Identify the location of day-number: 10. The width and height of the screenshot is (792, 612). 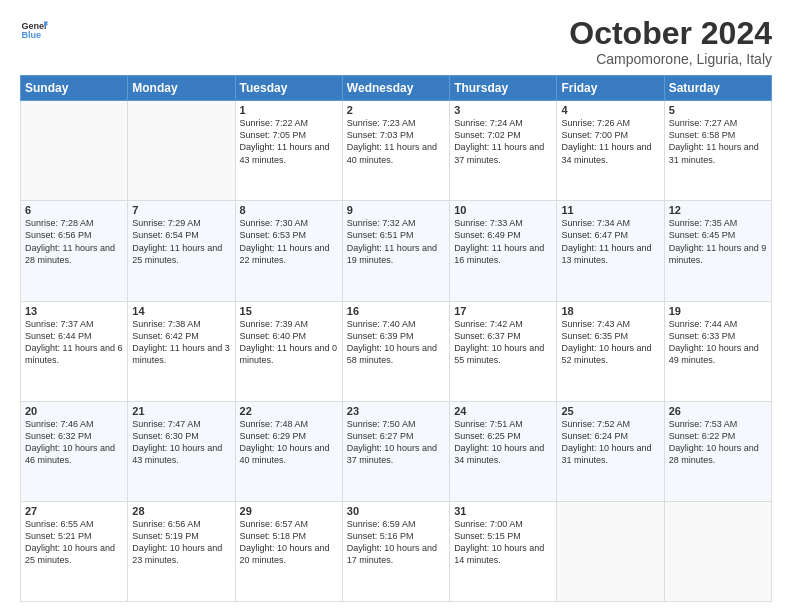
(503, 210).